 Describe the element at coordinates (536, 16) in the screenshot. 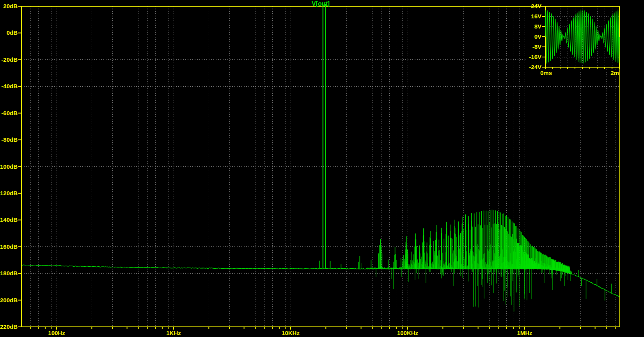

I see `inset-y-axis-label: 16V` at that location.